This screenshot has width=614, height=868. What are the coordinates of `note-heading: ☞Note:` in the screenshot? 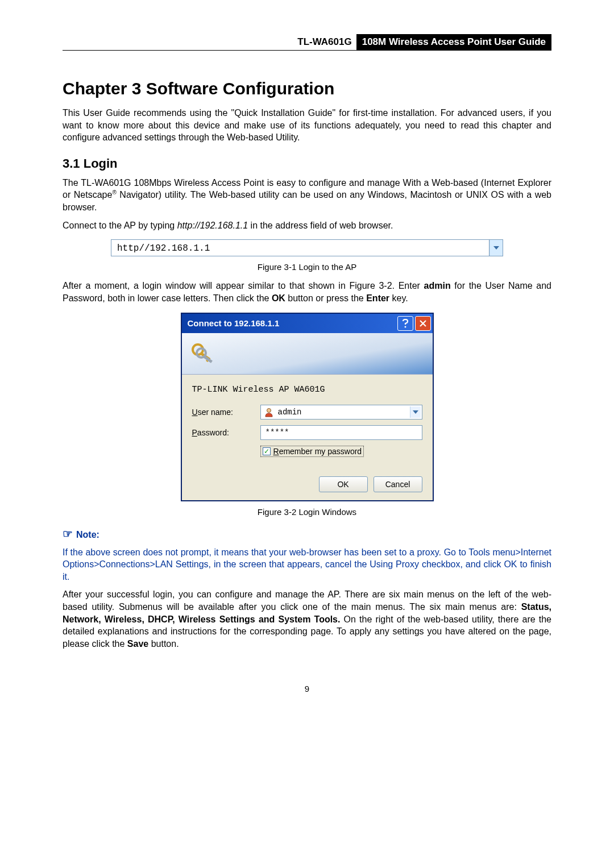 It's located at (307, 534).